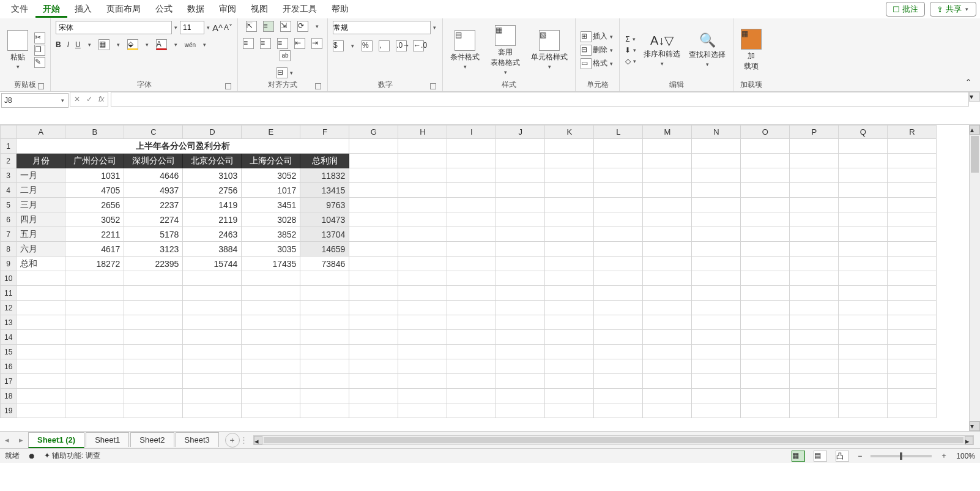  Describe the element at coordinates (384, 46) in the screenshot. I see `comma-icon: ,` at that location.